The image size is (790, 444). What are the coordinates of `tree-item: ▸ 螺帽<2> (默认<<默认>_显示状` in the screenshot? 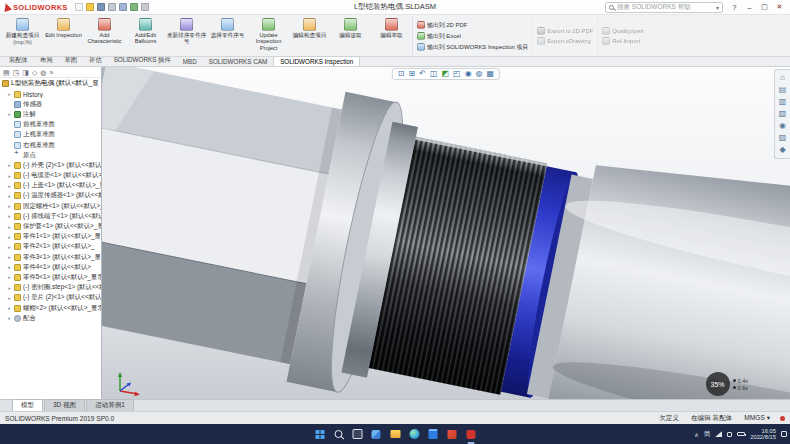 It's located at (50, 308).